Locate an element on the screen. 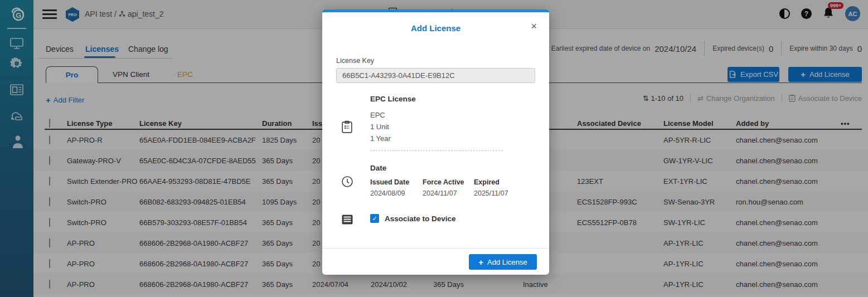  issued-date-label: Issued Date is located at coordinates (390, 182).